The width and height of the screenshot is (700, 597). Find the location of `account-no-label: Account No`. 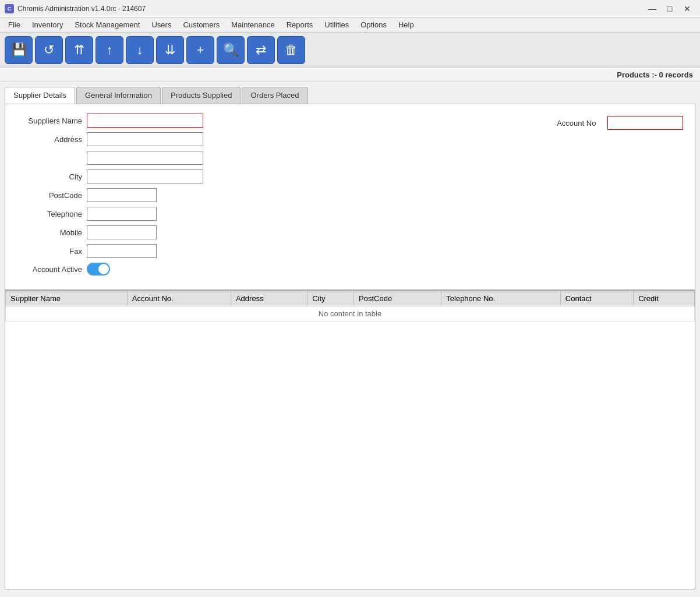

account-no-label: Account No is located at coordinates (577, 123).